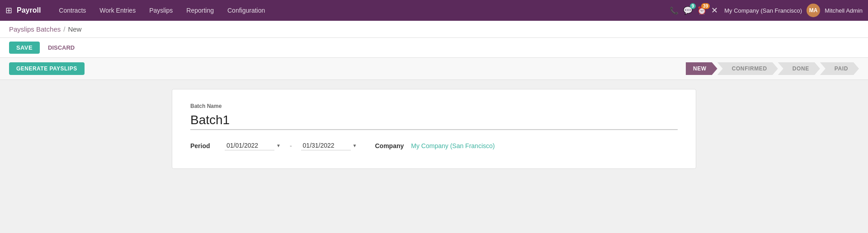 The image size is (868, 233). I want to click on batch-name-input, so click(434, 121).